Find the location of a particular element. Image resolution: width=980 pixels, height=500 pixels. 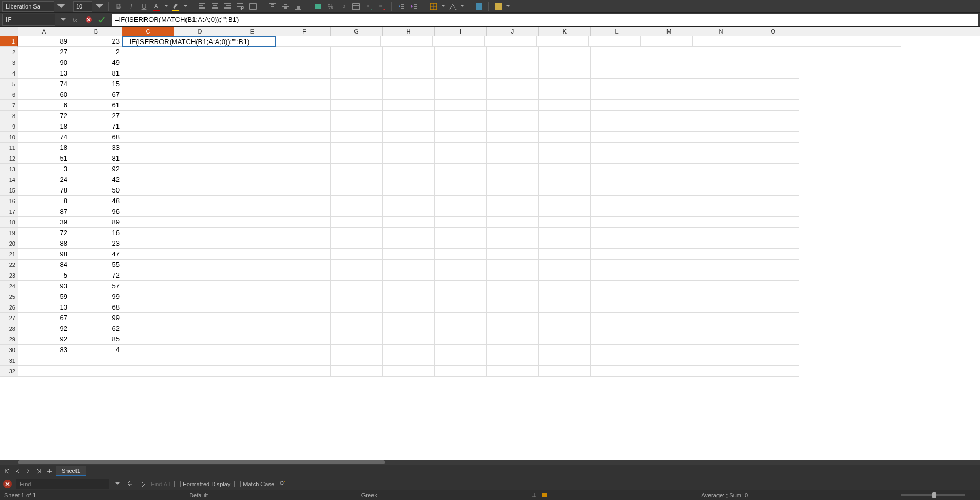

cell-M29 is located at coordinates (669, 339).